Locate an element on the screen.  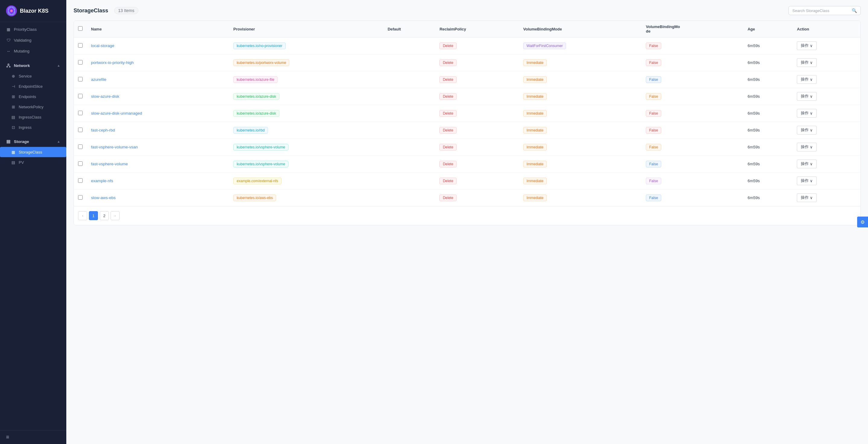
header-volume-binding-mode: VolumeBindingMode is located at coordinates (580, 29).